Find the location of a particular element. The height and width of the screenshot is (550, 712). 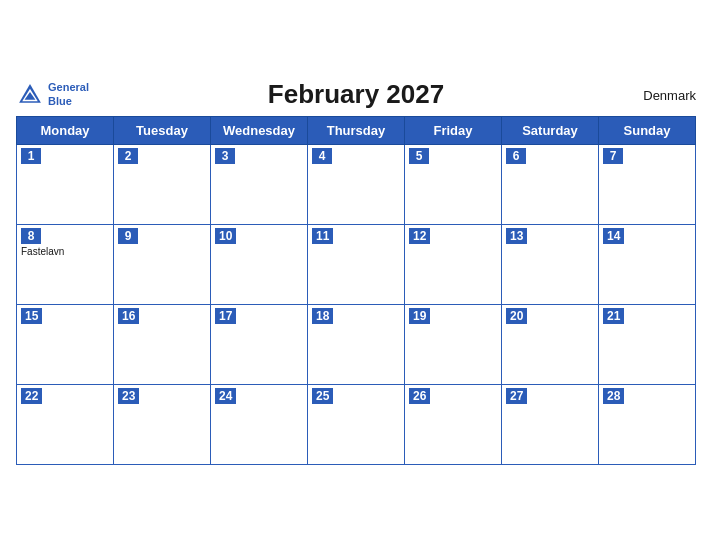

calendar-week-row: 8Fastelavn91011121314 is located at coordinates (356, 265).